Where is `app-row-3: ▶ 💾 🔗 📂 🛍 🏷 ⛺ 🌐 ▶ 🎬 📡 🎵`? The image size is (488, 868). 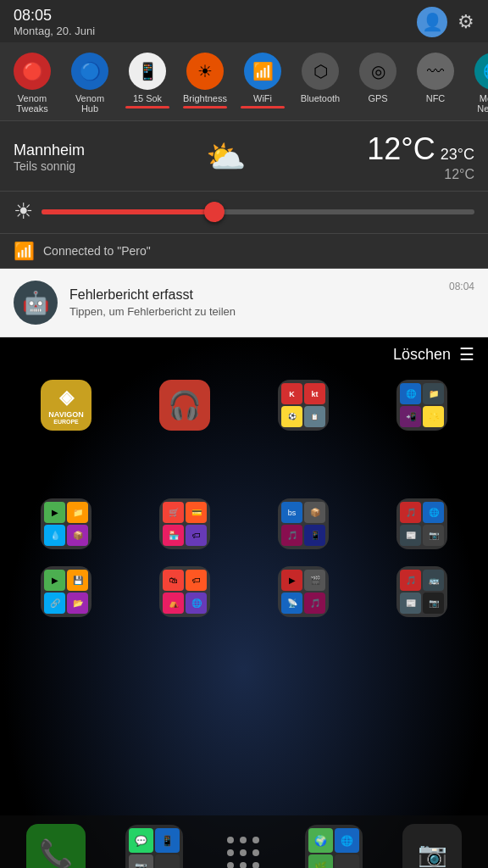
app-row-3: ▶ 💾 🔗 📂 🛍 🏷 ⛺ 🌐 ▶ 🎬 📡 🎵 is located at coordinates (244, 592).